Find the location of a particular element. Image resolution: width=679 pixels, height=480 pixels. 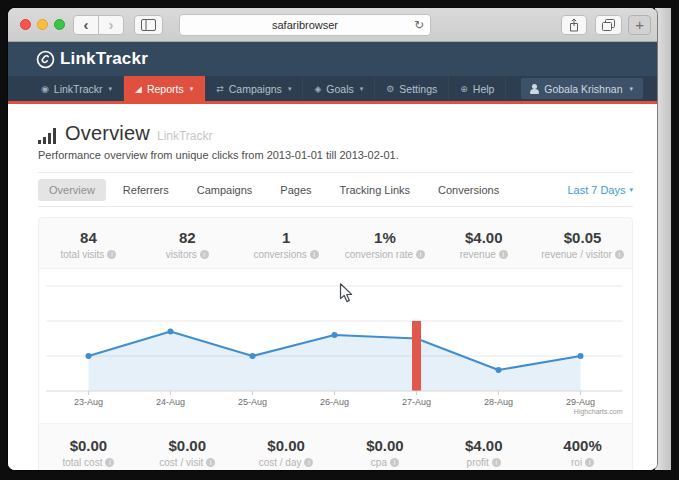

tab-conversions: Conversions is located at coordinates (468, 190).